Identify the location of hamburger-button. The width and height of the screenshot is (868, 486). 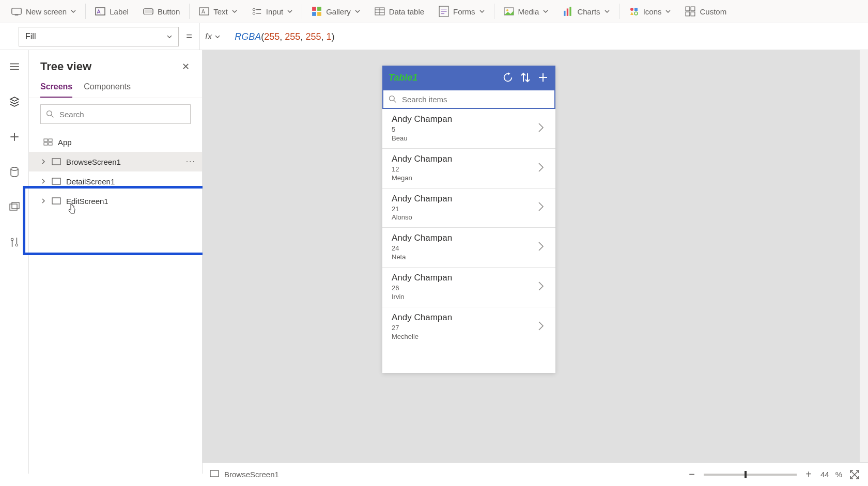
(14, 67).